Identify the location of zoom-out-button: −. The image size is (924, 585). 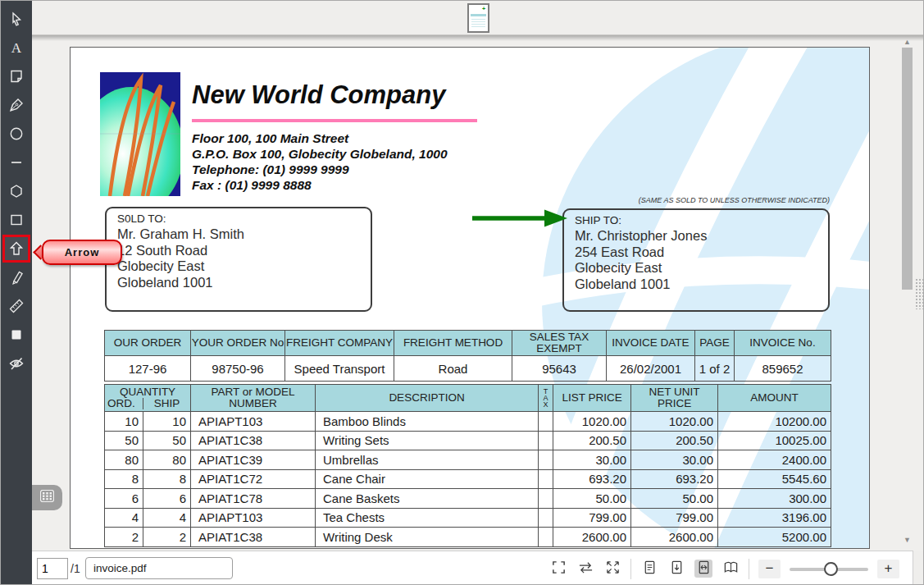
(769, 569).